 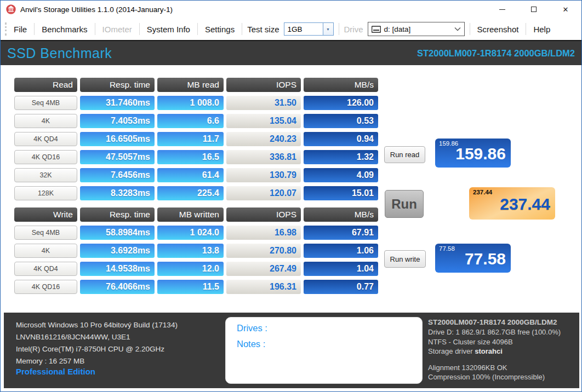 What do you see at coordinates (341, 269) in the screenshot?
I see `mbs-cell: 1.04` at bounding box center [341, 269].